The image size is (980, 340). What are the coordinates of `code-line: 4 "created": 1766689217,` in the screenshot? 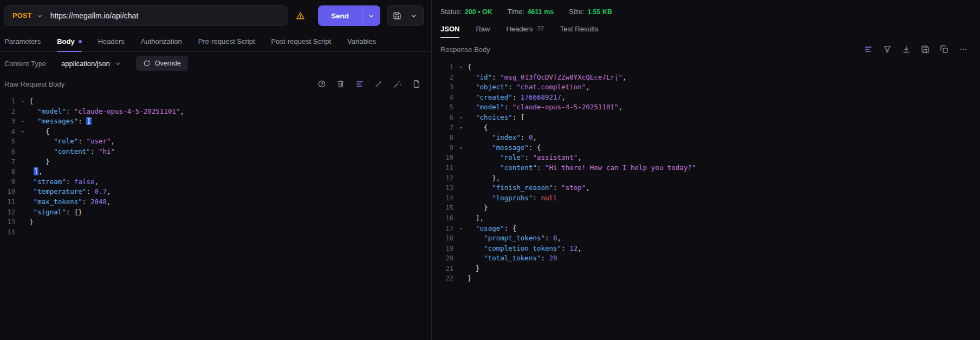 It's located at (709, 97).